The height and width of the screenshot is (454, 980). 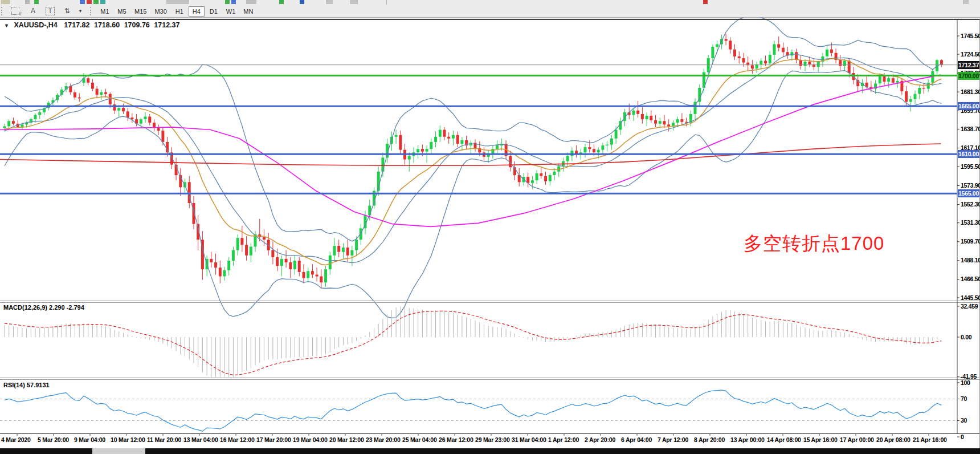 I want to click on window-bottom-edge-gap, so click(x=119, y=451).